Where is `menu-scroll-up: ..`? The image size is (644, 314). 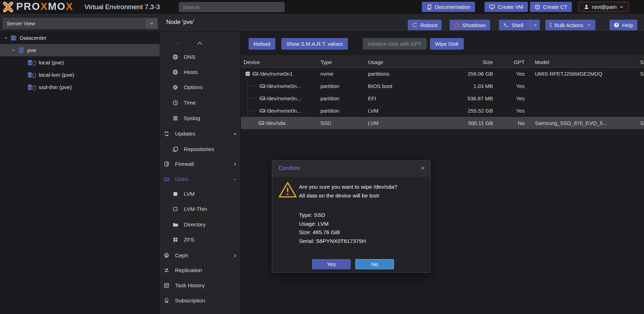
menu-scroll-up: .. is located at coordinates (200, 43).